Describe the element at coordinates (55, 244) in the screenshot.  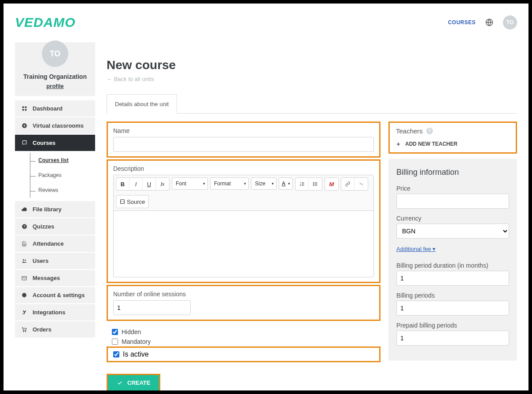
I see `sidebar-item-attendance: Attendance` at that location.